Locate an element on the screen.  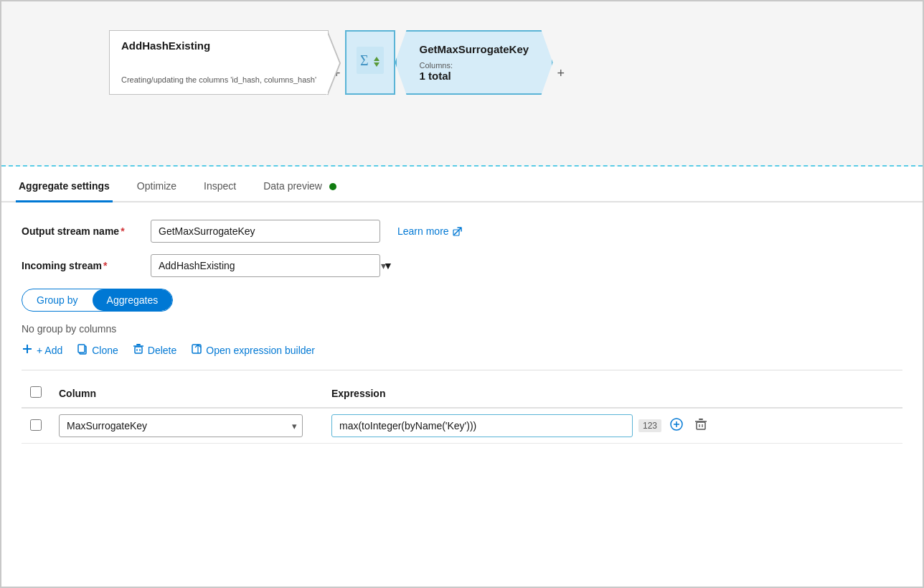
expression-input is located at coordinates (482, 426).